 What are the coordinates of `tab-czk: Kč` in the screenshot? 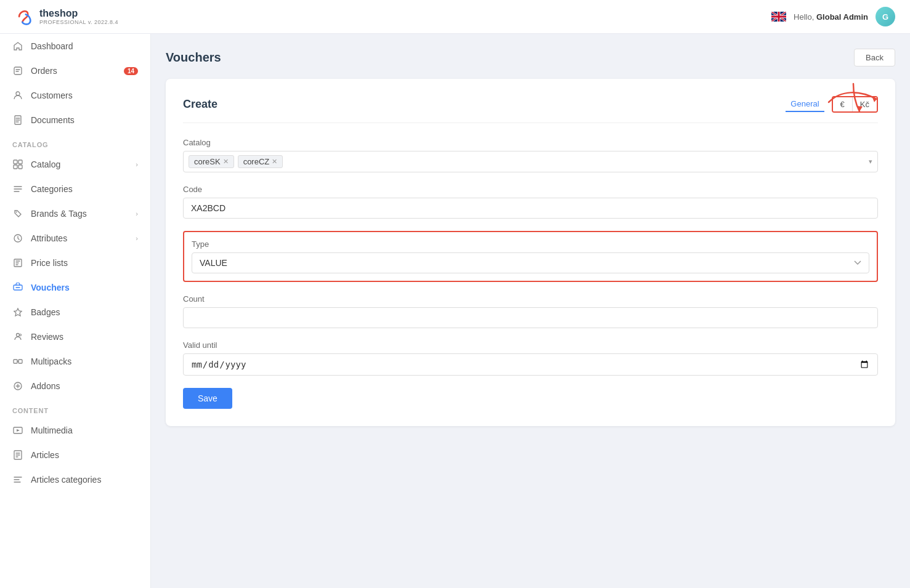 It's located at (865, 105).